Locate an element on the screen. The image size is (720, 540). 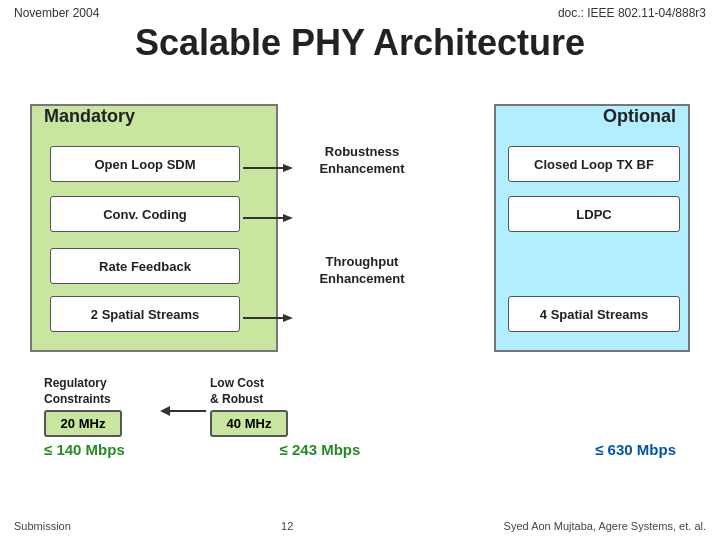
four-spatial-streams-label: 4 Spatial Streams is located at coordinates (594, 314).